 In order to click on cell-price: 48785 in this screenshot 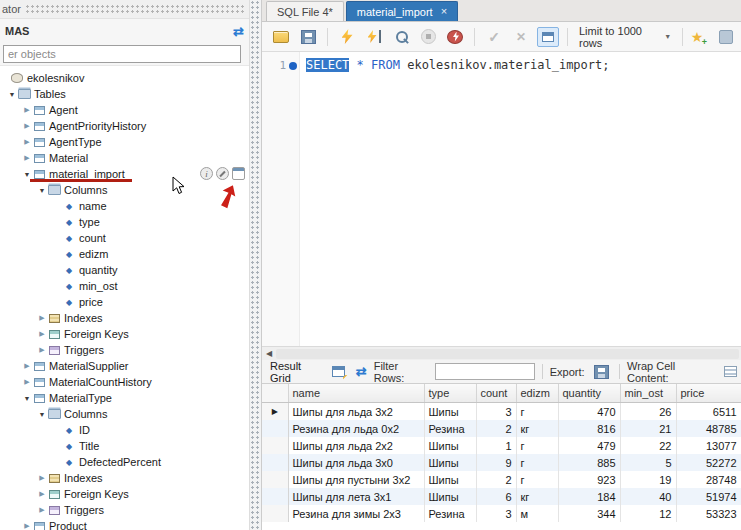, I will do `click(708, 428)`.